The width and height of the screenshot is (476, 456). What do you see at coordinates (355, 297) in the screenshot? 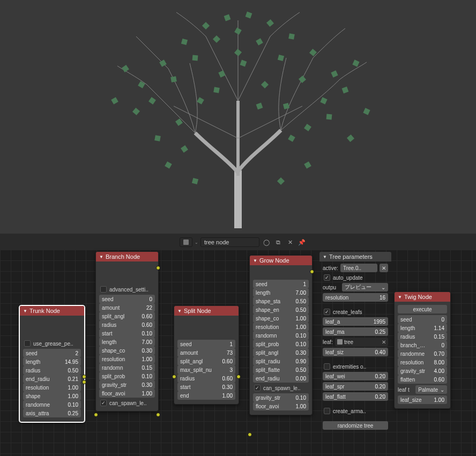
I see `resolution-field: resolution16` at bounding box center [355, 297].